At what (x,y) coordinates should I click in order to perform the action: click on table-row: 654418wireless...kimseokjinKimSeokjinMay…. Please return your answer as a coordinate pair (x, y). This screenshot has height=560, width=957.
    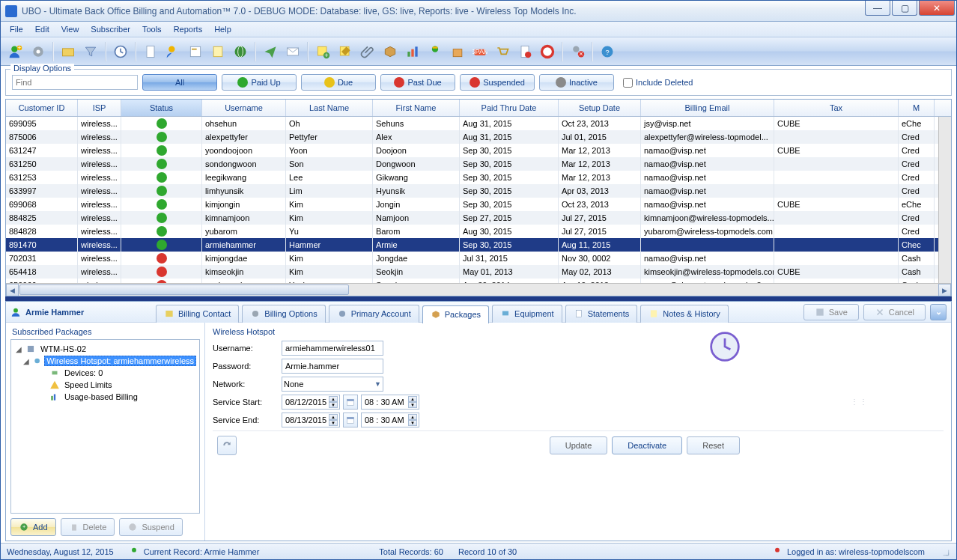
    Looking at the image, I should click on (472, 272).